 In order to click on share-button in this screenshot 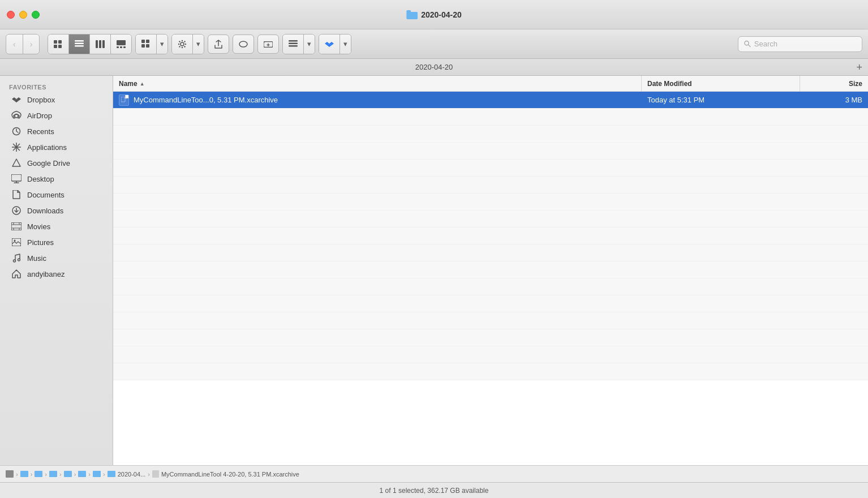, I will do `click(218, 44)`.